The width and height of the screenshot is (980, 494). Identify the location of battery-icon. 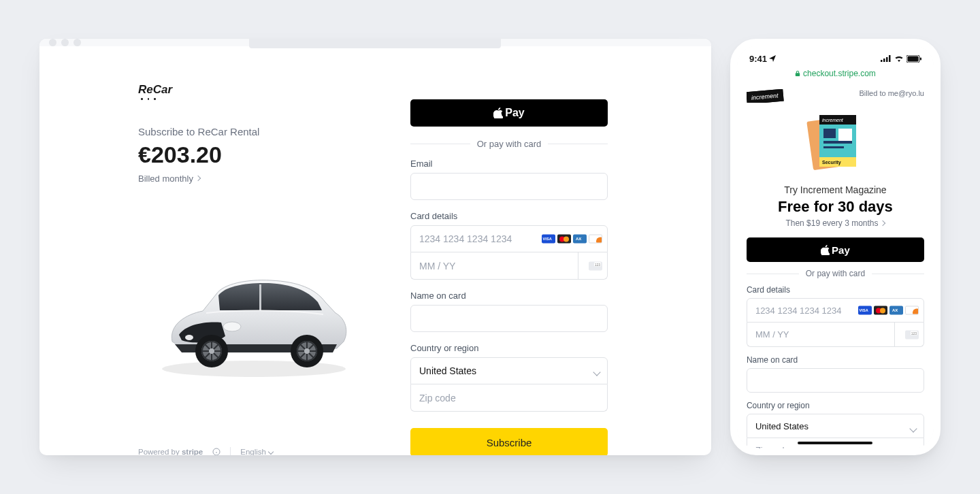
(914, 59).